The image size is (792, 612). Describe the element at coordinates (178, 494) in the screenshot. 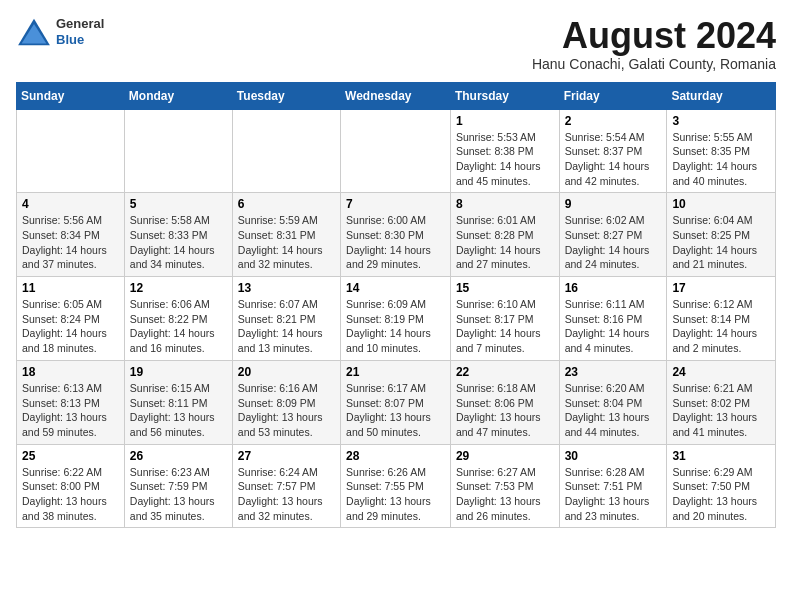

I see `day-info: Sunrise: 6:23 AMSunset: 7:59 PMDaylight:…` at that location.